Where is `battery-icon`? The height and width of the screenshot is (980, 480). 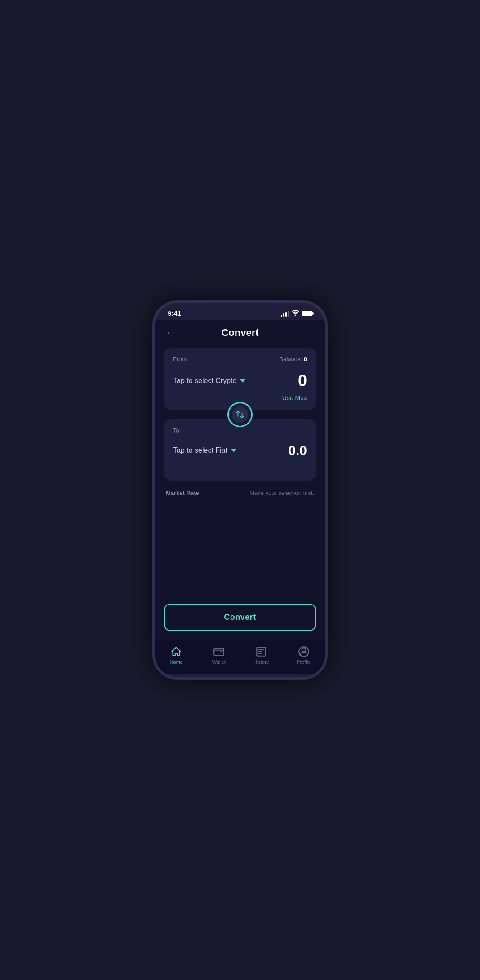 battery-icon is located at coordinates (307, 313).